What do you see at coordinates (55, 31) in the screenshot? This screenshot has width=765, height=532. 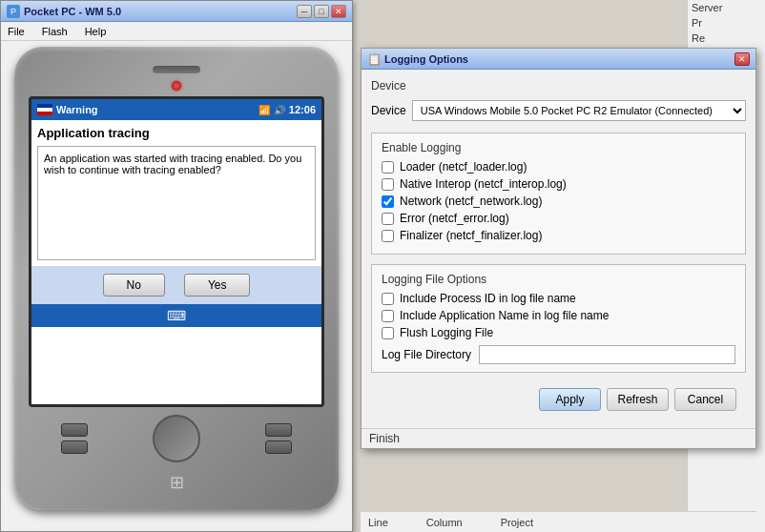 I see `flash-menu: Flash` at bounding box center [55, 31].